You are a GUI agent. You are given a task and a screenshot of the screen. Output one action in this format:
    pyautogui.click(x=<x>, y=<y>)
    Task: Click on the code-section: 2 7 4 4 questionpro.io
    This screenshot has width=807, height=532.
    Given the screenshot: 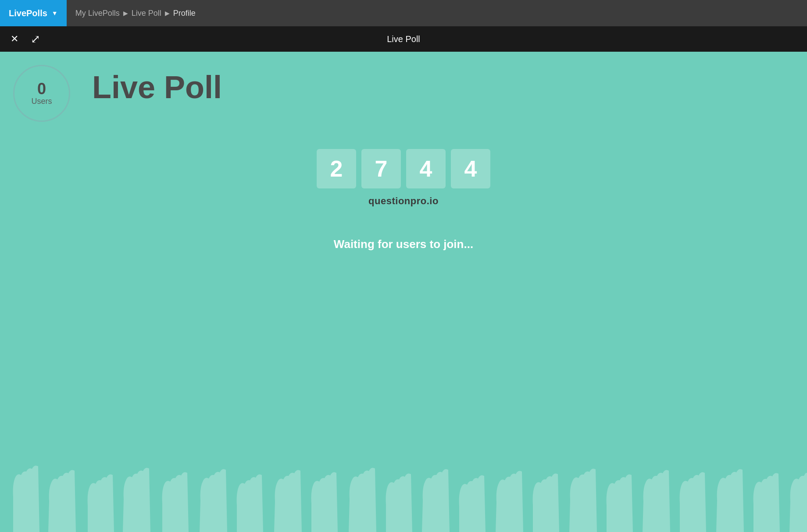 What is the action you would take?
    pyautogui.click(x=404, y=178)
    